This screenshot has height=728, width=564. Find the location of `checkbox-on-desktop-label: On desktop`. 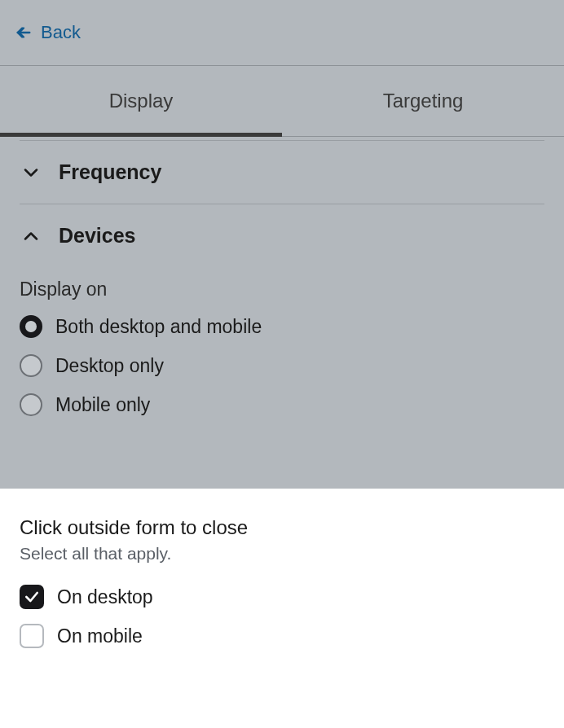

checkbox-on-desktop-label: On desktop is located at coordinates (105, 598).